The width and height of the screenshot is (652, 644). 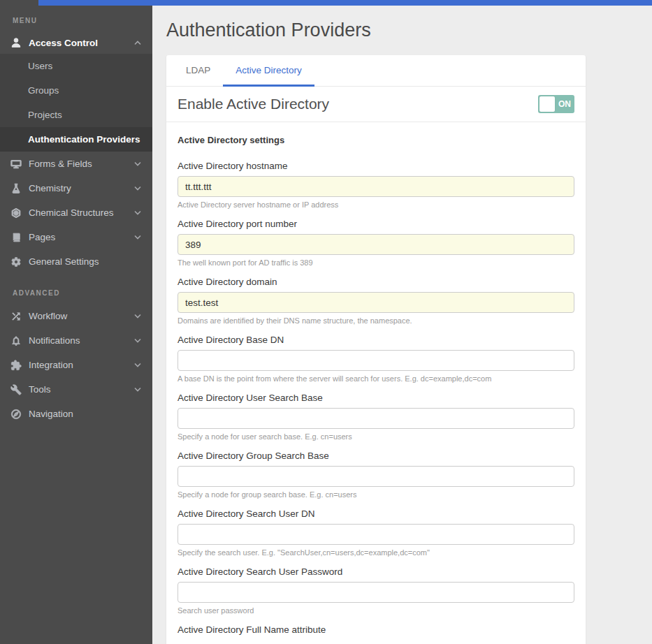 What do you see at coordinates (345, 3) in the screenshot?
I see `top-app-bar` at bounding box center [345, 3].